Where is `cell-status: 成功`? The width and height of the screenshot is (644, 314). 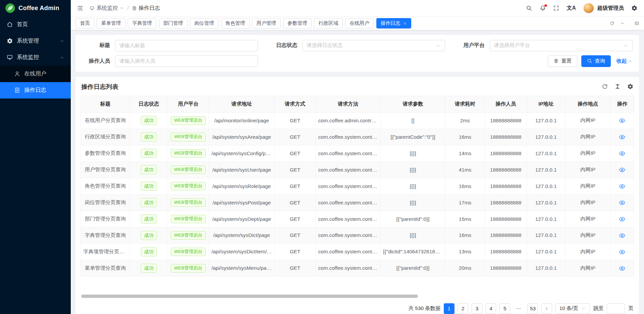 cell-status: 成功 is located at coordinates (149, 121).